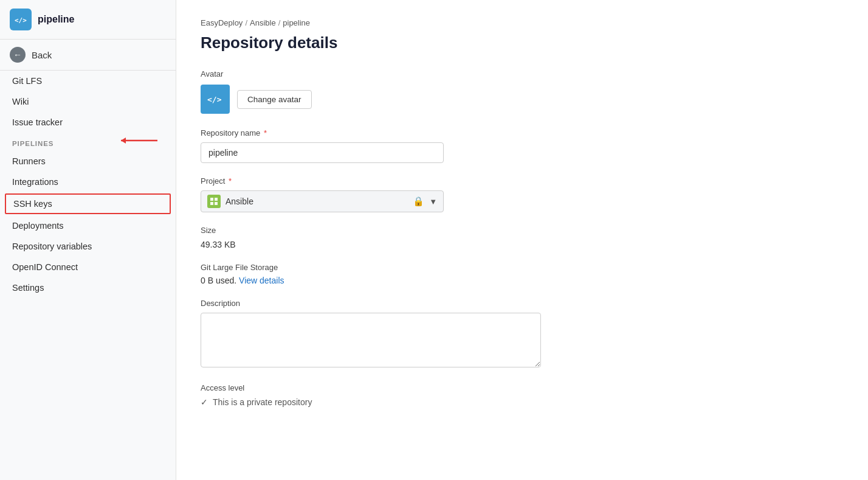  What do you see at coordinates (38, 122) in the screenshot?
I see `sidebar-item-label: Issue tracker` at bounding box center [38, 122].